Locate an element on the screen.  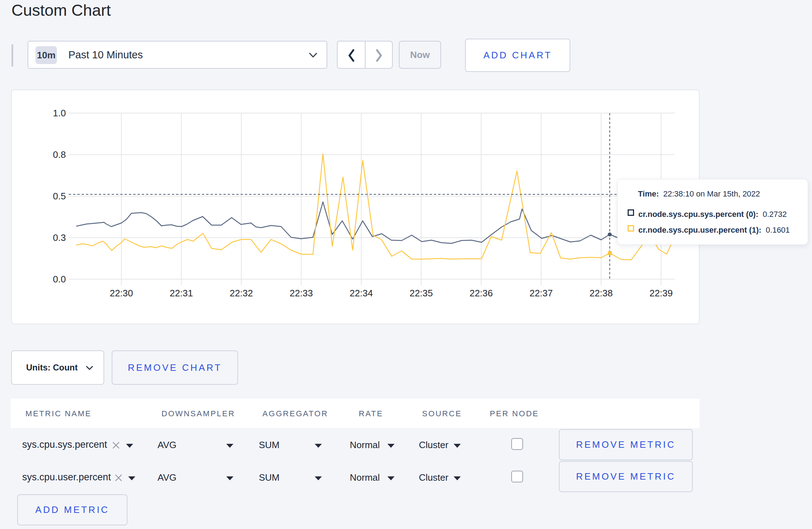
svg-text: 22:36 is located at coordinates (481, 293).